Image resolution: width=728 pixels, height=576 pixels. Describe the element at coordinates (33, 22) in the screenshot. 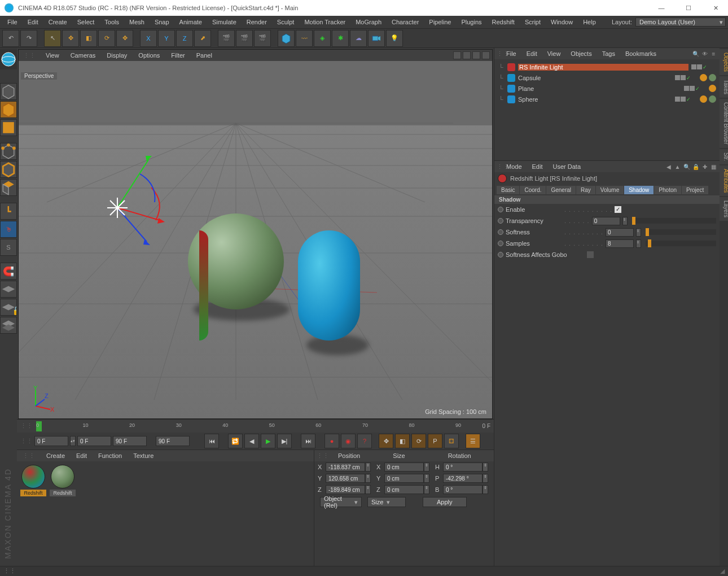

I see `menu-edit: Edit` at that location.